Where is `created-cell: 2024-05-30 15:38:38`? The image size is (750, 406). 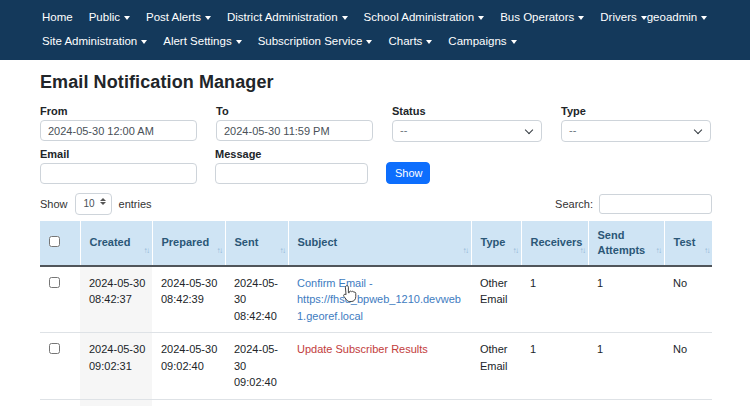
created-cell: 2024-05-30 15:38:38 is located at coordinates (116, 402).